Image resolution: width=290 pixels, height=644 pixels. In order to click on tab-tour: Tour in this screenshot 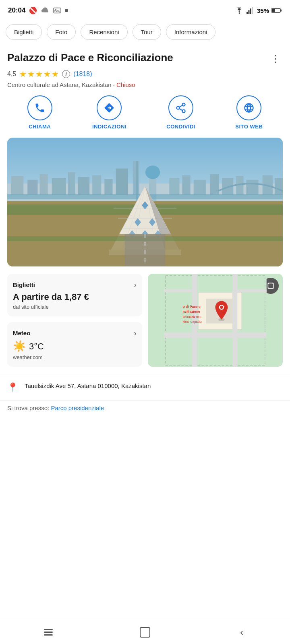, I will do `click(147, 32)`.